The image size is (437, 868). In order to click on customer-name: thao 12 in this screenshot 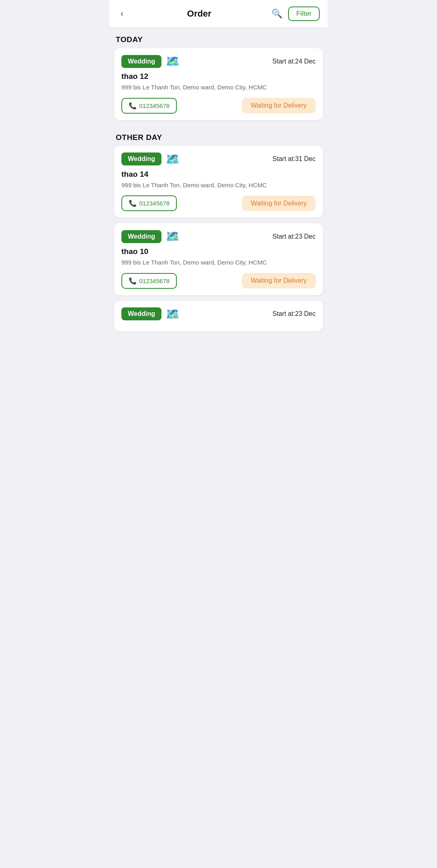, I will do `click(218, 76)`.